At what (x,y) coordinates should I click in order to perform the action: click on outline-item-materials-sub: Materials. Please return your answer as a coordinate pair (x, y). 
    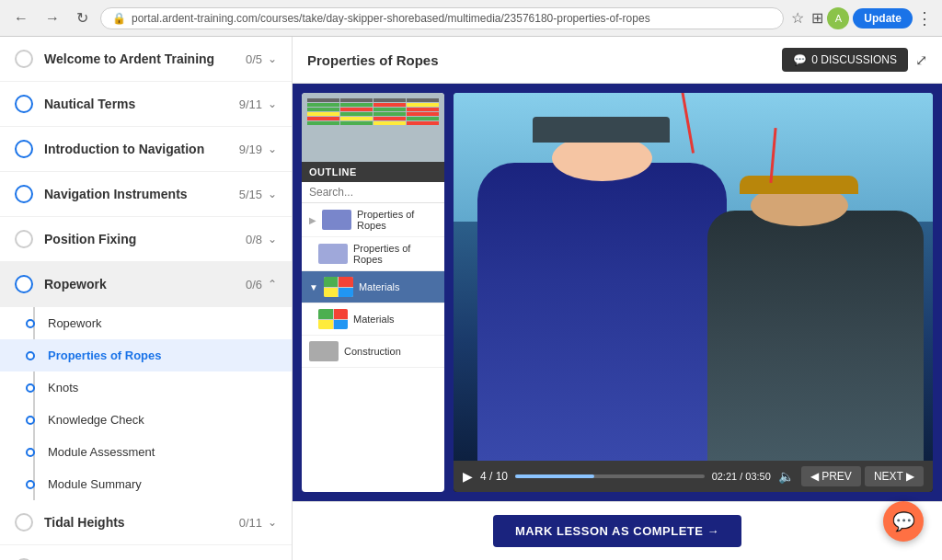
    Looking at the image, I should click on (373, 320).